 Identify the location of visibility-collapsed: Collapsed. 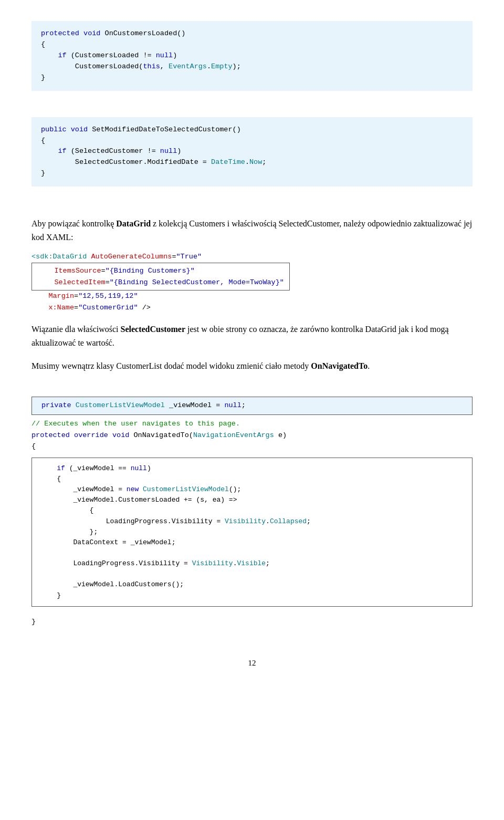
(288, 521).